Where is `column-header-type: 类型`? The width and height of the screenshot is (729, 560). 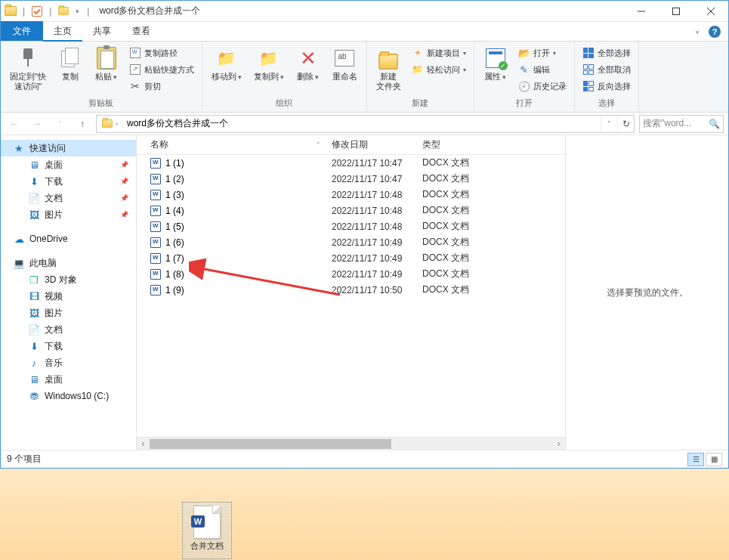
column-header-type: 类型 is located at coordinates (458, 145).